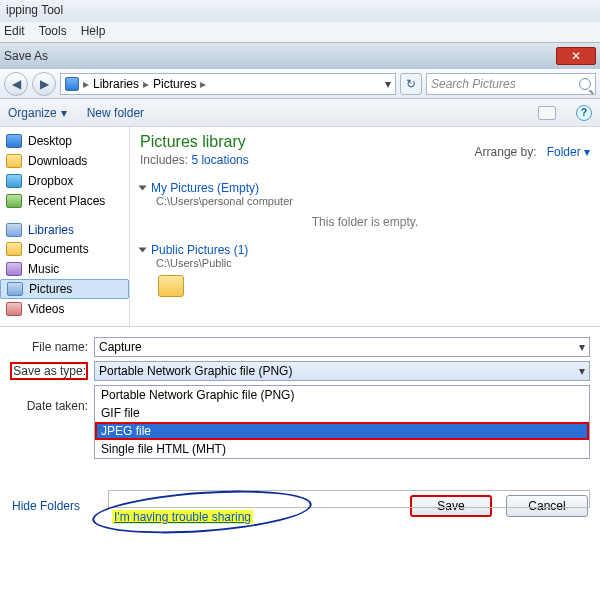  What do you see at coordinates (300, 113) in the screenshot?
I see `dialog-toolbar: Organize ▾ New folder ?` at bounding box center [300, 113].